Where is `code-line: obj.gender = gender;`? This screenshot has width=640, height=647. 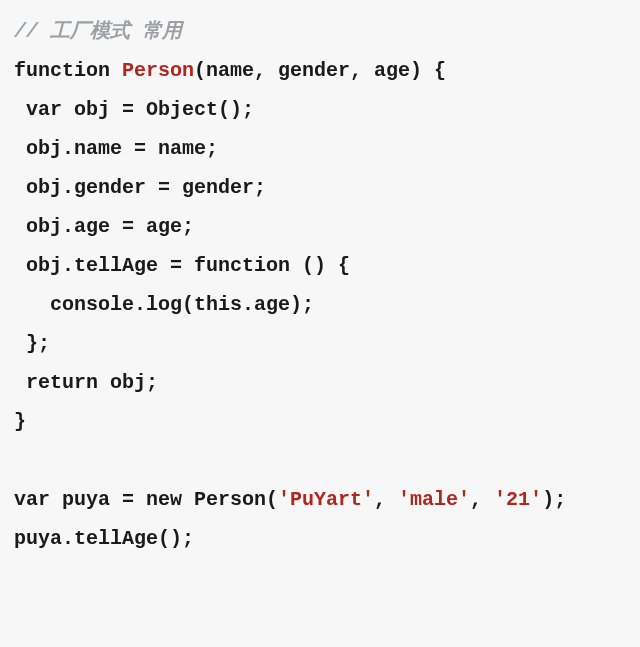 code-line: obj.gender = gender; is located at coordinates (140, 188).